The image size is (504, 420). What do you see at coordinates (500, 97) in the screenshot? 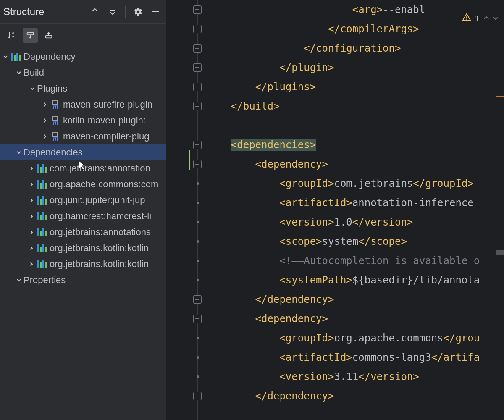
I see `scrollbar-warning-marker` at bounding box center [500, 97].